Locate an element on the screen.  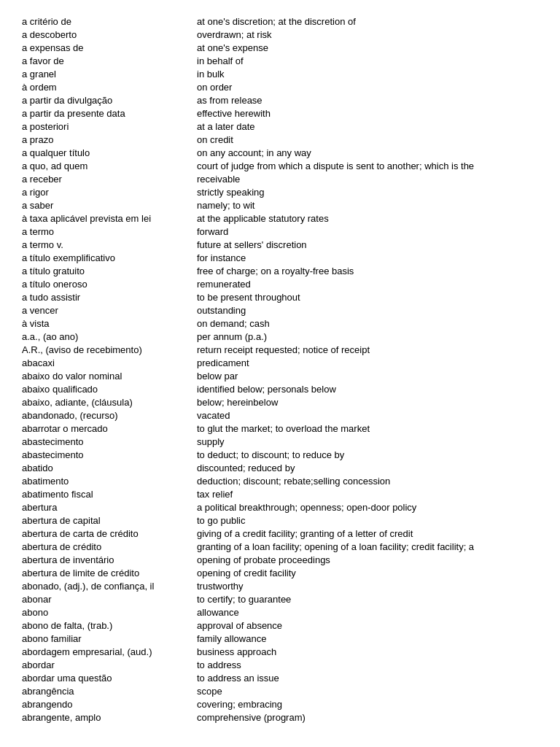
term-cell: abertura de limite de crédito is located at coordinates (109, 573).